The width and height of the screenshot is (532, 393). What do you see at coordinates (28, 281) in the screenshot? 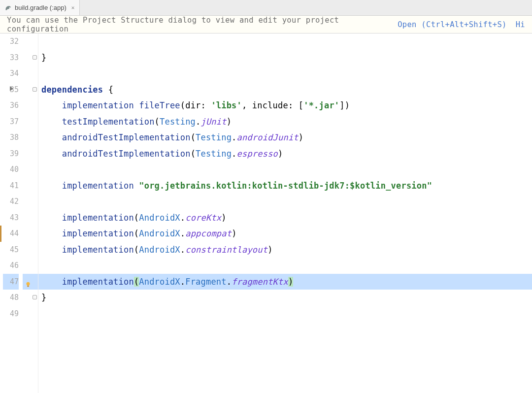
I see `intention-bulb-icon` at bounding box center [28, 281].